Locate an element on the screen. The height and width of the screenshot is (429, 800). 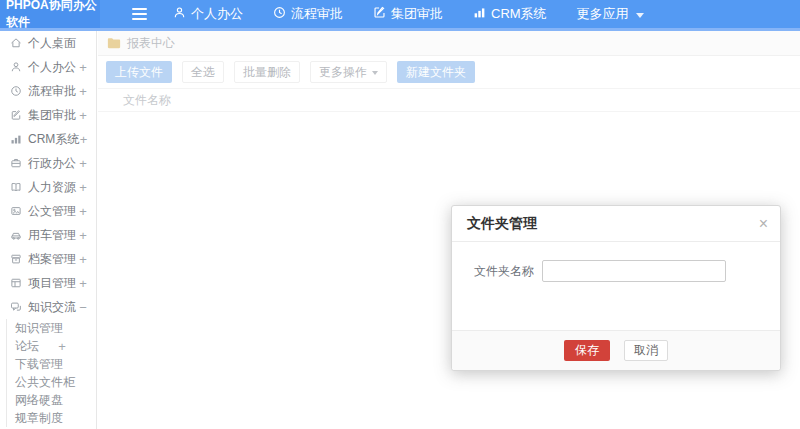
sidebar-subitem-download-mgmt: 下载管理 is located at coordinates (52, 364).